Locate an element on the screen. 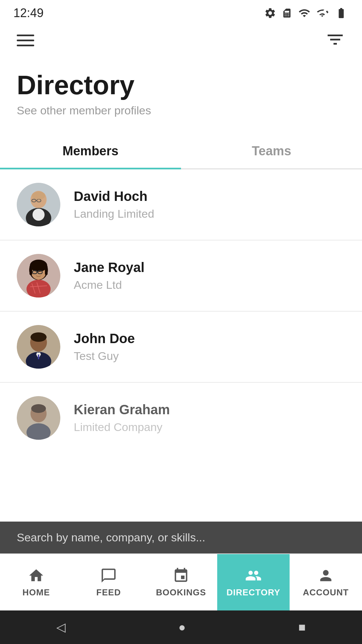 The height and width of the screenshot is (644, 362). member-company-david-hoch: Landing Limited is located at coordinates (209, 214).